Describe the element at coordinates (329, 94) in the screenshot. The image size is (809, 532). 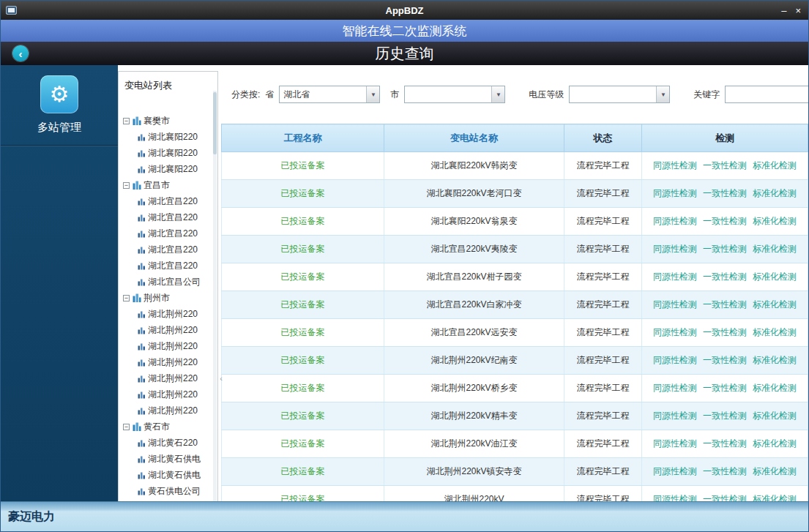
I see `province-select: 湖北省 ▼` at that location.